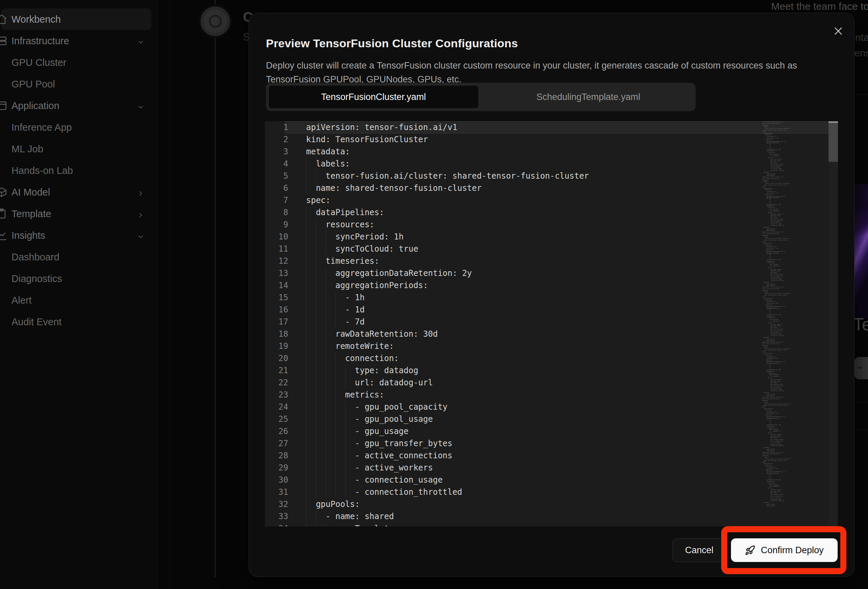 The width and height of the screenshot is (868, 589). Describe the element at coordinates (42, 127) in the screenshot. I see `sidebar-item-label: Inference App` at that location.